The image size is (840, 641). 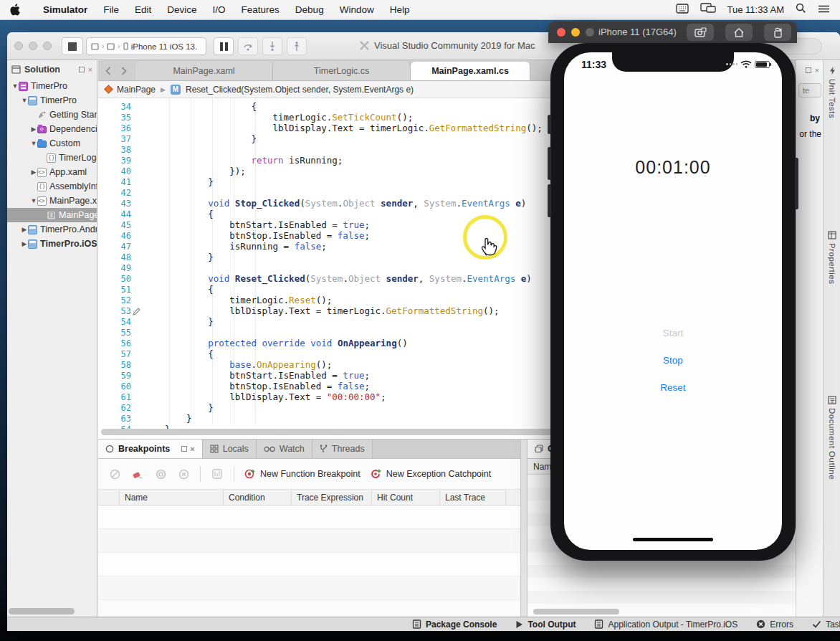 I want to click on simulator-titlebar: iPhone 11 (17G64), so click(x=672, y=32).